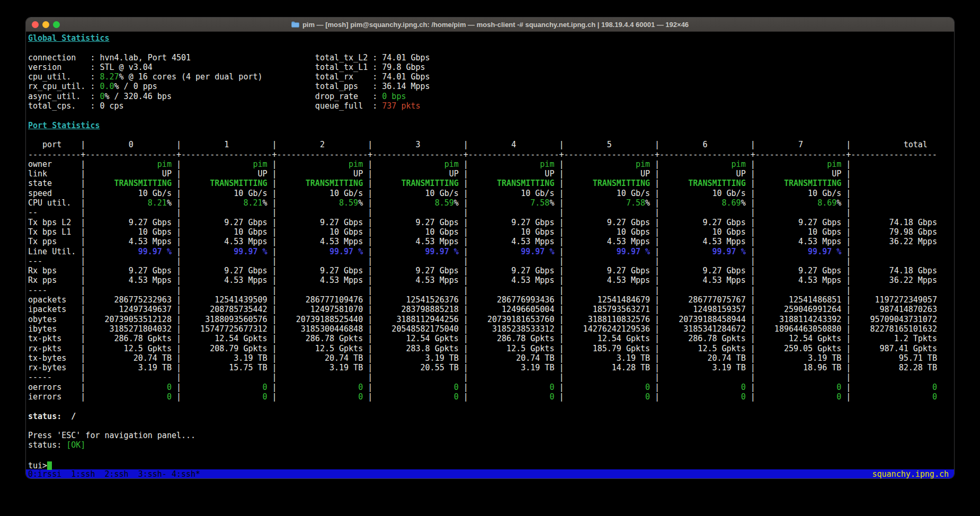 This screenshot has width=980, height=516. Describe the element at coordinates (491, 232) in the screenshot. I see `port-row-Tx-bps-L1: Tx bps L1 | 10 Gbps | 10 Gbps | 10 Gbps …` at that location.